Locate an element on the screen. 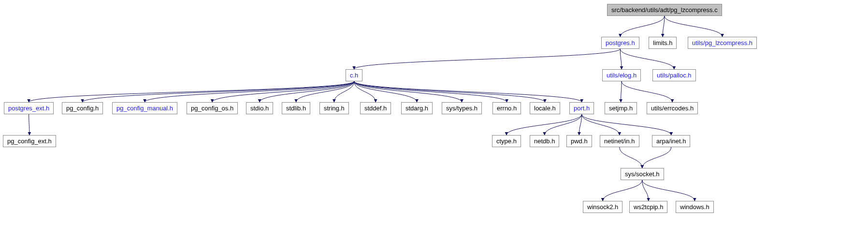 This screenshot has height=244, width=868. edge-c_h-port is located at coordinates (468, 92).